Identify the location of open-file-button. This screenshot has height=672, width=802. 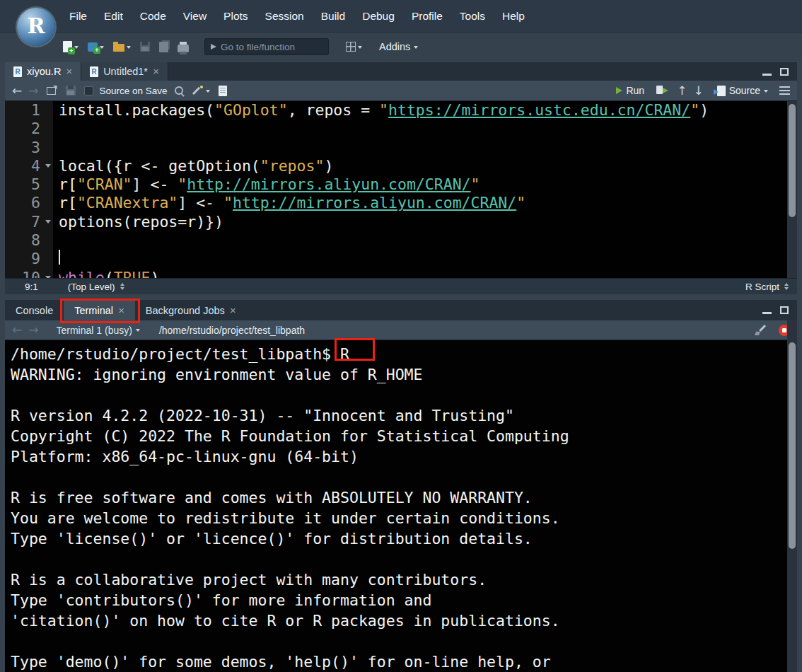
(122, 47).